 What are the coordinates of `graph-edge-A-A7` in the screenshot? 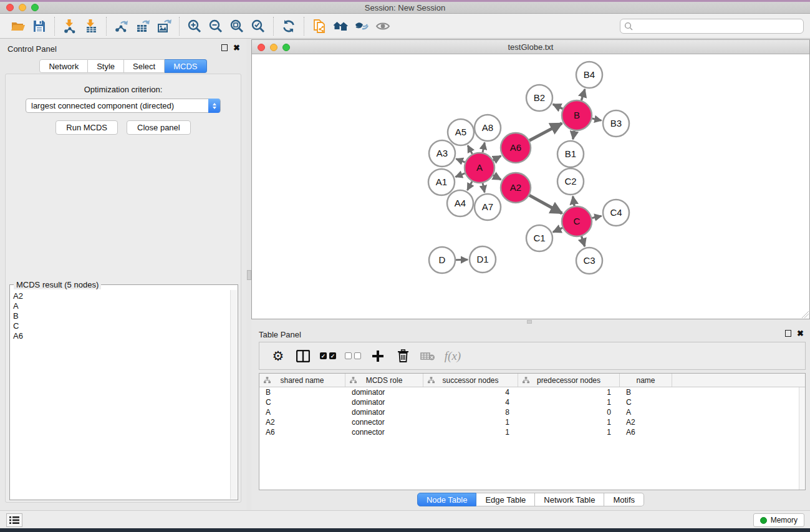 It's located at (484, 187).